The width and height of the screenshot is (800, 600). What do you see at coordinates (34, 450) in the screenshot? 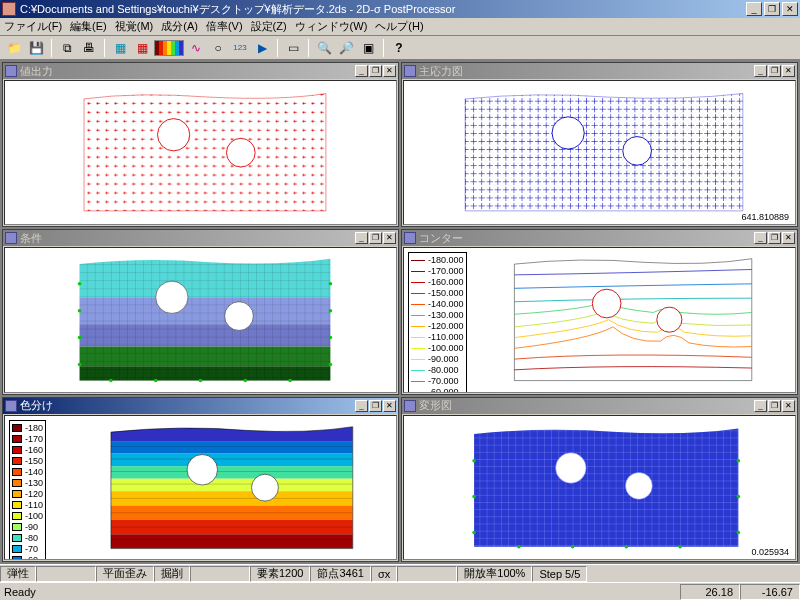
I see `legend-value: -160` at bounding box center [34, 450].